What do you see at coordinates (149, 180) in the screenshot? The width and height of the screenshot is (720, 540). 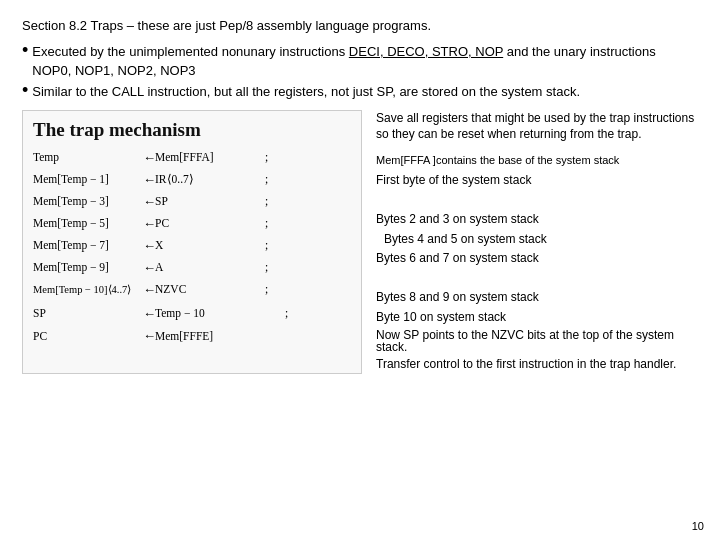 I see `trap-row-1-arrow: ←` at bounding box center [149, 180].